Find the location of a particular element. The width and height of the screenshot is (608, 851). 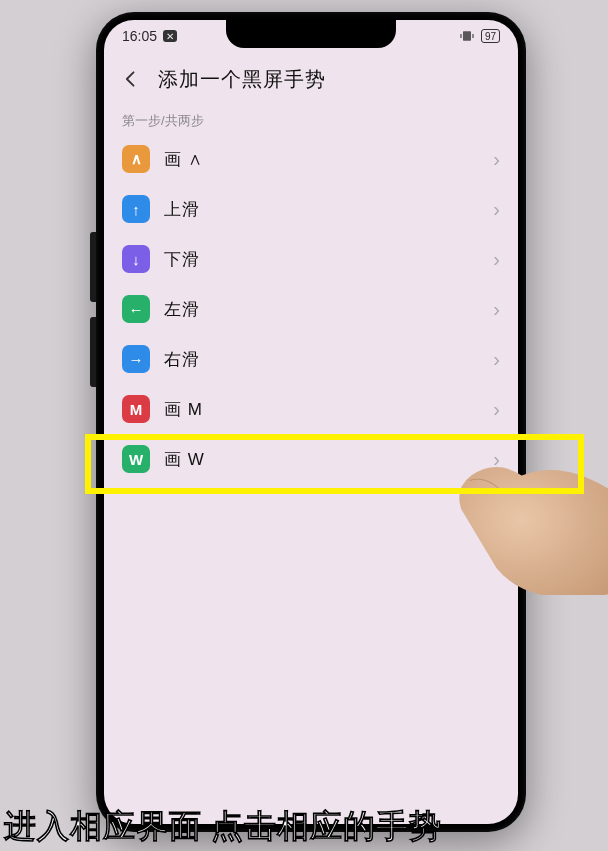

volume-down-hw is located at coordinates (93, 352).